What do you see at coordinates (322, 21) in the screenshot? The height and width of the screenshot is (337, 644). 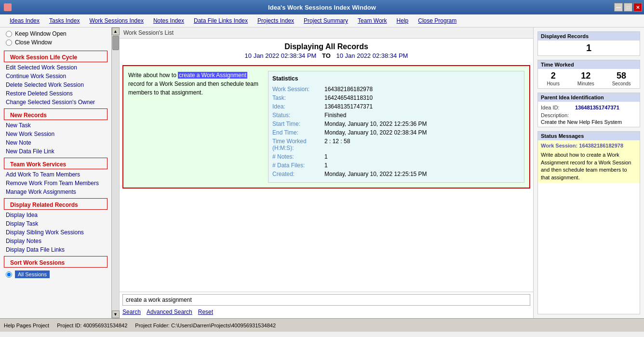 I see `nav-bar: Ideas IndexTasks IndexWork Sessions Inde…` at bounding box center [322, 21].